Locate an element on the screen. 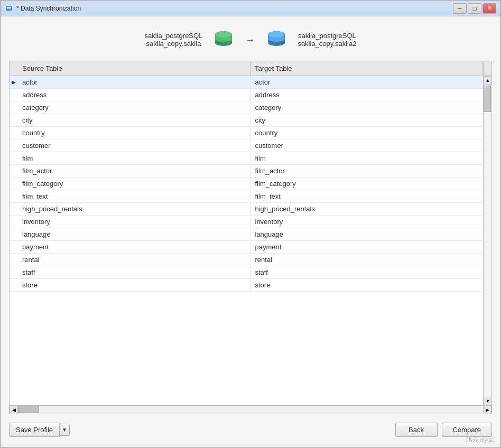 The height and width of the screenshot is (448, 501). watermark: 迅云 aiyisu is located at coordinates (481, 440).